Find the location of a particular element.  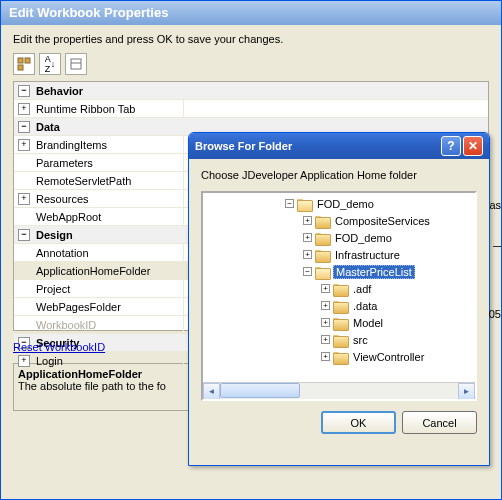

dialog-hint: Choose JDeveloper Application Home folde… is located at coordinates (339, 175).